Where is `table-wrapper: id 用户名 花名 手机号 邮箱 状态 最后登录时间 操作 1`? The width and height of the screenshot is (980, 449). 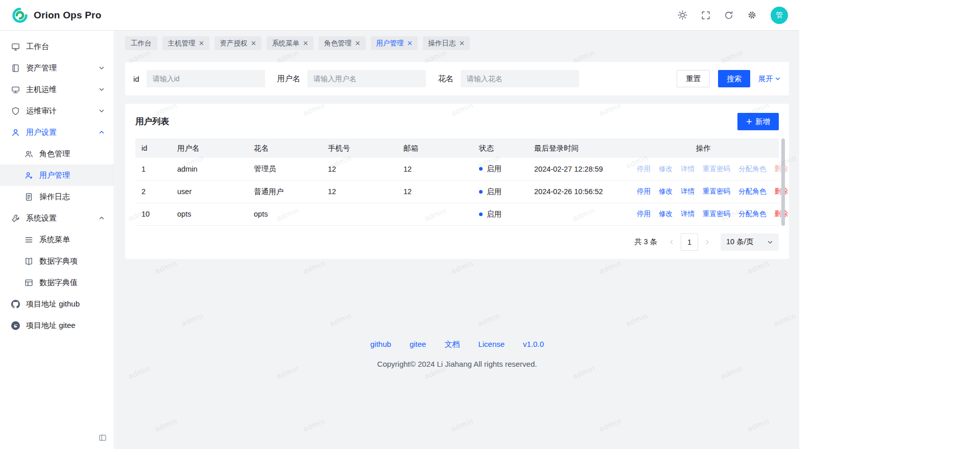 table-wrapper: id 用户名 花名 手机号 邮箱 状态 最后登录时间 操作 1 is located at coordinates (457, 182).